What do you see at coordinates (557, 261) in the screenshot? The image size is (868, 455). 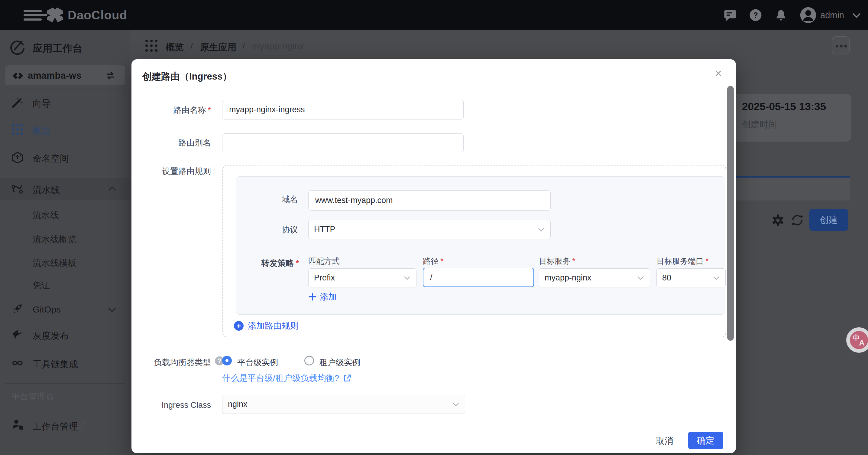 I see `target-service-label: 目标服务*` at bounding box center [557, 261].